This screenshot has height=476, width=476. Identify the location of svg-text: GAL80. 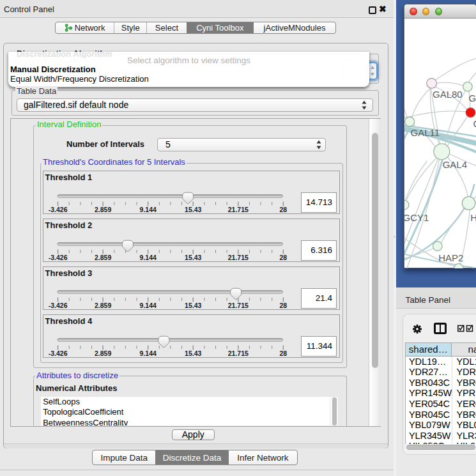
(447, 95).